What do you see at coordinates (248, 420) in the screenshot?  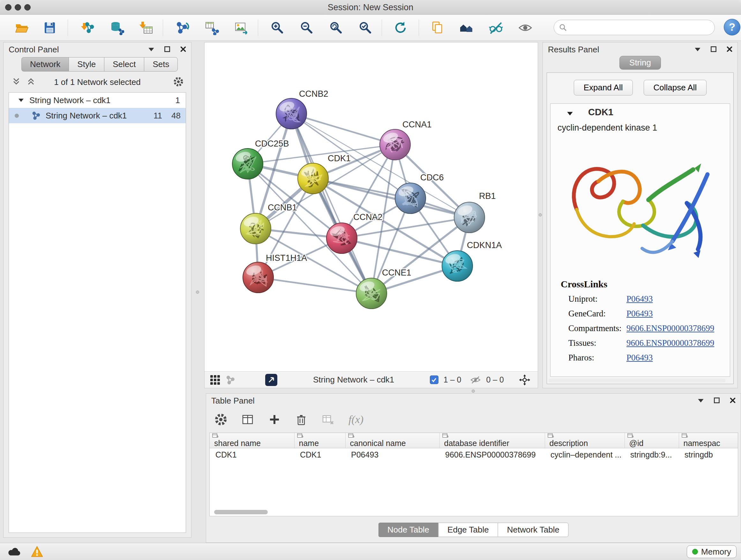 I see `show-columns-icon` at bounding box center [248, 420].